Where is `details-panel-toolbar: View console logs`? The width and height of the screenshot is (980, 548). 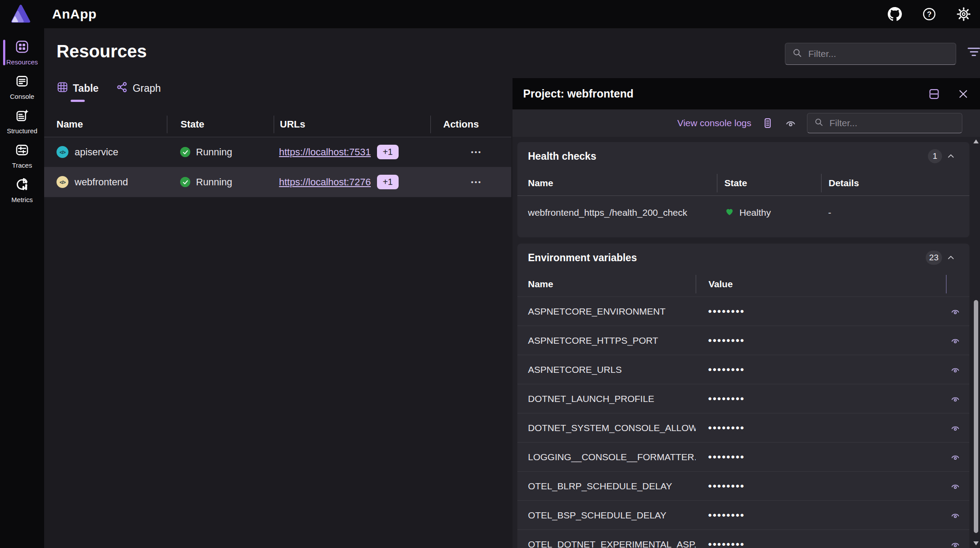
details-panel-toolbar: View console logs is located at coordinates (746, 123).